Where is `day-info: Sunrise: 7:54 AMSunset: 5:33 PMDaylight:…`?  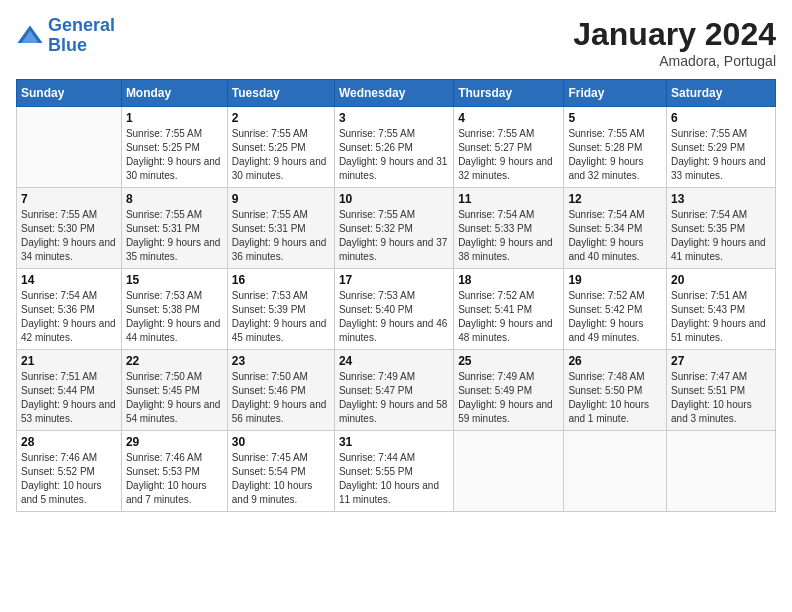
day-info: Sunrise: 7:54 AMSunset: 5:33 PMDaylight:… is located at coordinates (508, 236).